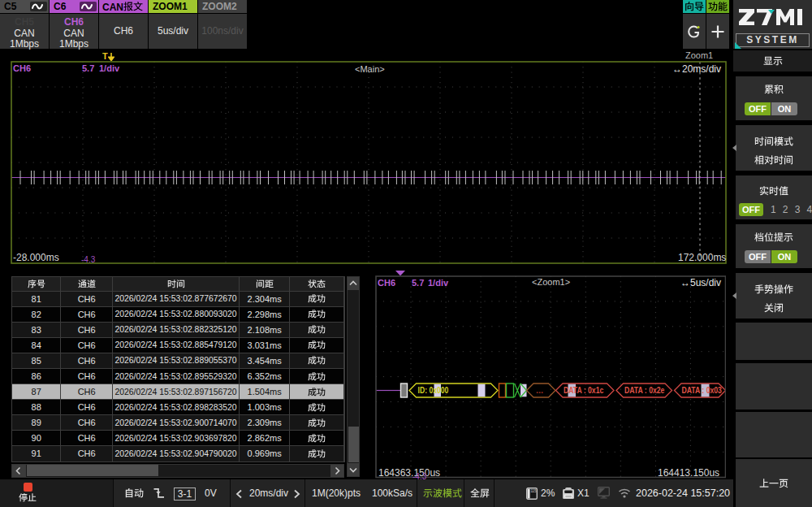 Image resolution: width=812 pixels, height=507 pixels. What do you see at coordinates (645, 390) in the screenshot?
I see `svg-text: DATA : 0x2e` at bounding box center [645, 390].